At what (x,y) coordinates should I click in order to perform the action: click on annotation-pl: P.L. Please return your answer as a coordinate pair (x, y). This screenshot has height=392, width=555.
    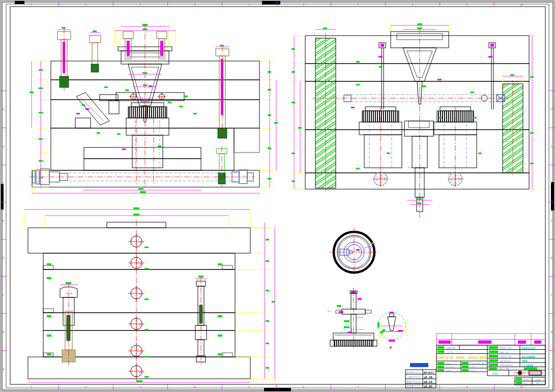
    Looking at the image, I should click on (204, 311).